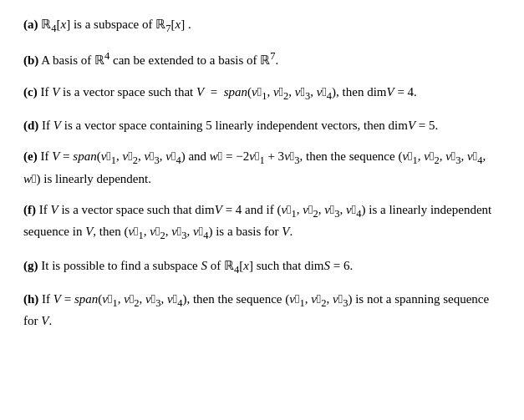 This screenshot has width=524, height=420. I want to click on item-c-label: (c), so click(30, 92).